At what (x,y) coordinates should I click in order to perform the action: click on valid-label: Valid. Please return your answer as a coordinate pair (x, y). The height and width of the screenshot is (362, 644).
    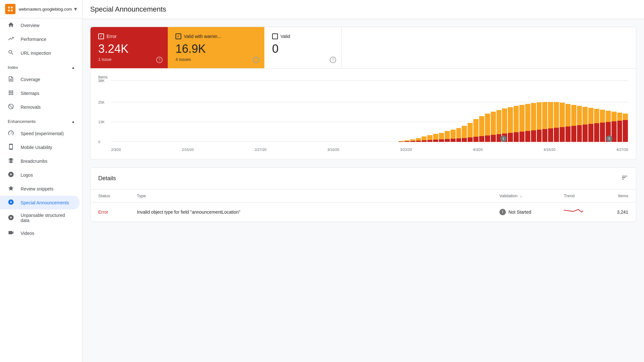
    Looking at the image, I should click on (303, 36).